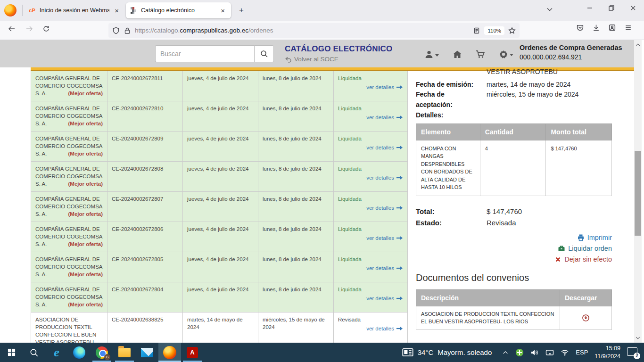 This screenshot has height=362, width=644. Describe the element at coordinates (477, 31) in the screenshot. I see `reader-view-icon` at that location.